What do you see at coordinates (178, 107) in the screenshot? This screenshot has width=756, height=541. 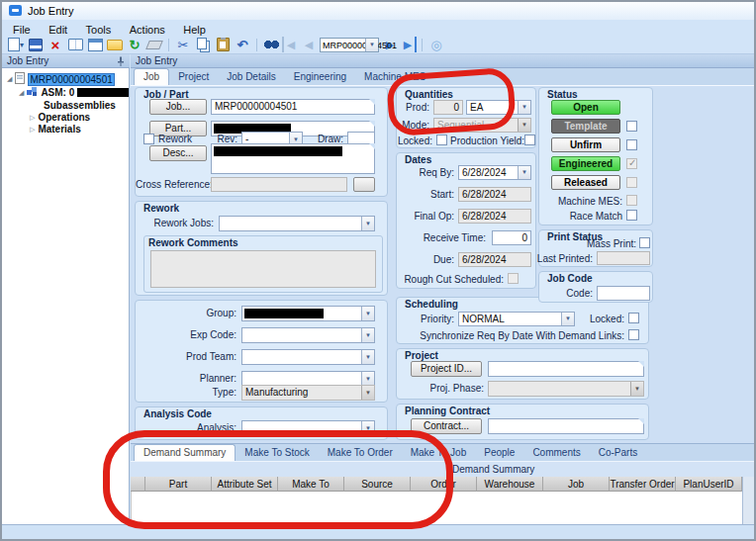 I see `job-button: Job...` at bounding box center [178, 107].